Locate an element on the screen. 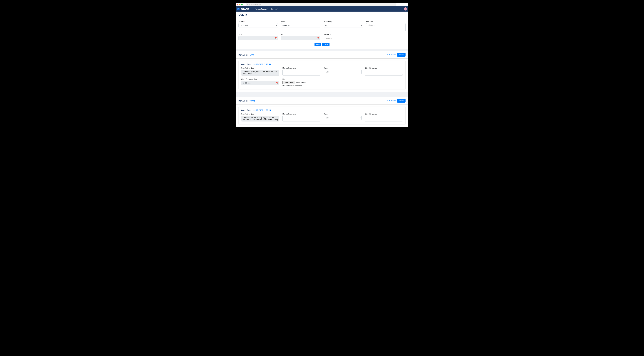 This screenshot has height=356, width=644. navbar: MOJO Manage Project ▼ Report ▼ is located at coordinates (322, 9).